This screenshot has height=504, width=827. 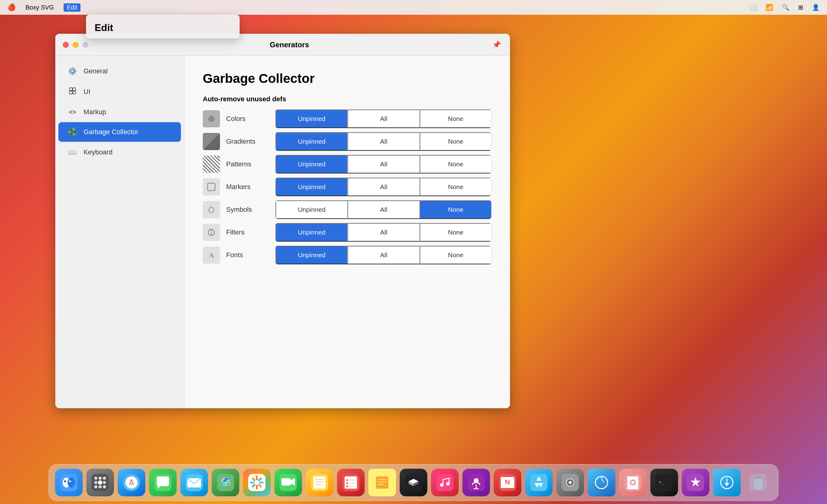 What do you see at coordinates (455, 255) in the screenshot?
I see `fonts-none-btn: None` at bounding box center [455, 255].